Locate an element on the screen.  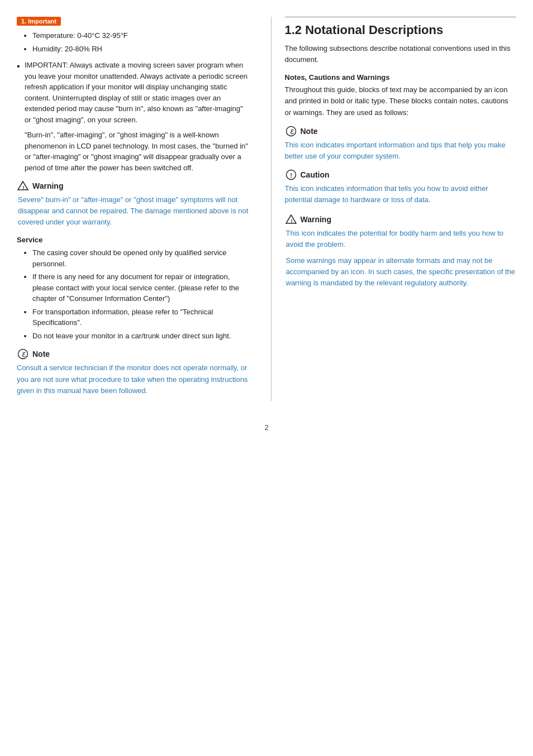
caution-text-right: This icon indicates information that tel… is located at coordinates (401, 194).